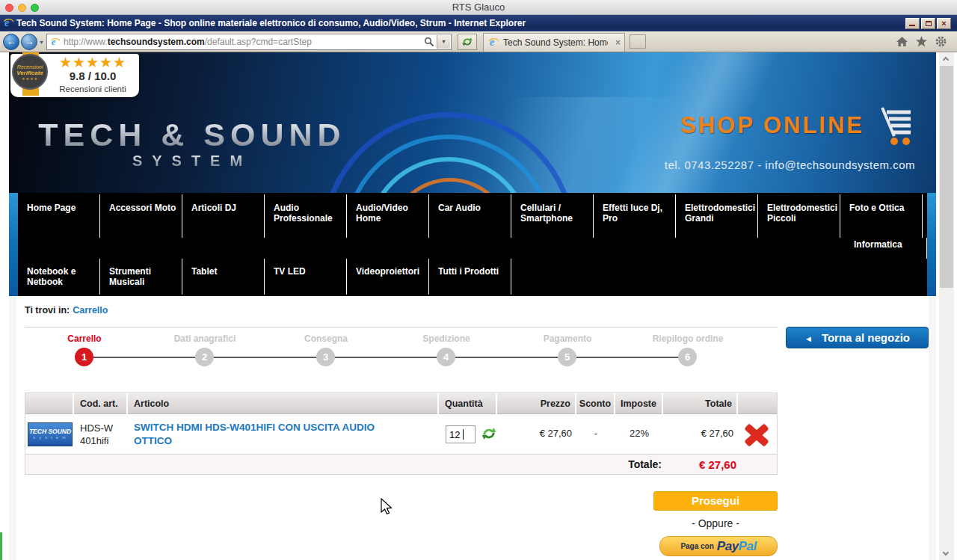 The width and height of the screenshot is (957, 560). I want to click on reviews-badge: Recensioni Verificate ★★★★ ★★★★★ 9.8 / 1…, so click(75, 76).